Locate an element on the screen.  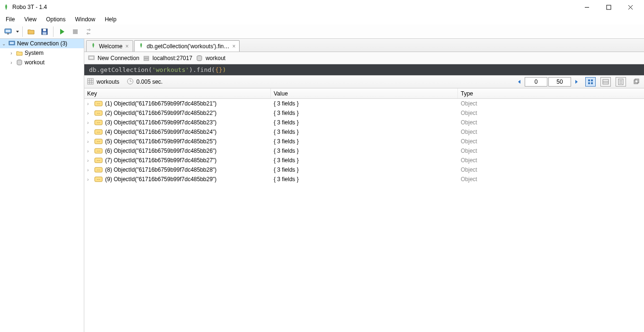
tree-system: › System is located at coordinates (42, 53).